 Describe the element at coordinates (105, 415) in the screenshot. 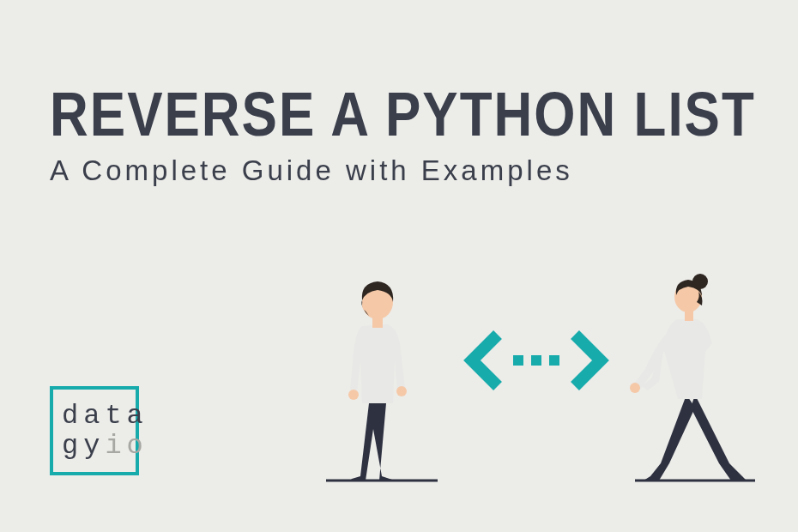

I see `logo-text-line1: data` at that location.